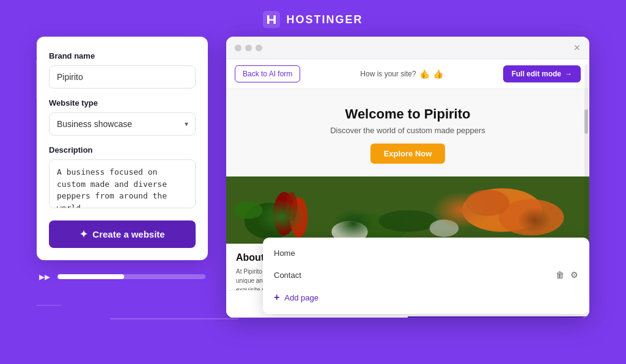 This screenshot has width=626, height=364. What do you see at coordinates (408, 75) in the screenshot?
I see `browser-toolbar: Back to AI form How is your site? 👍 👍 Fu…` at bounding box center [408, 75].